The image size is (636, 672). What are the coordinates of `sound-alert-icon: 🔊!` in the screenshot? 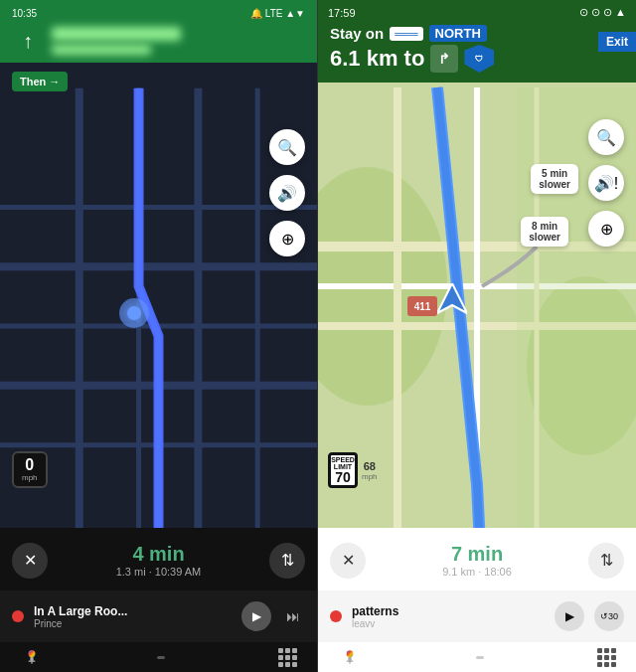 It's located at (606, 183).